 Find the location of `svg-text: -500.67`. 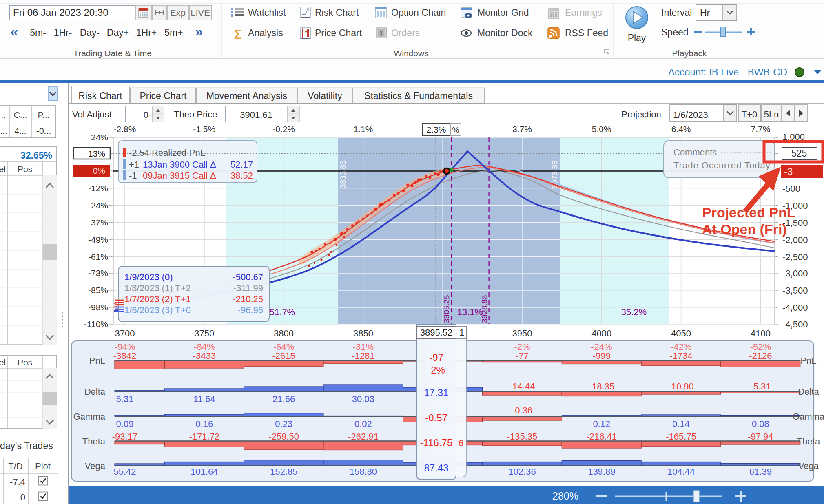

svg-text: -500.67 is located at coordinates (248, 277).